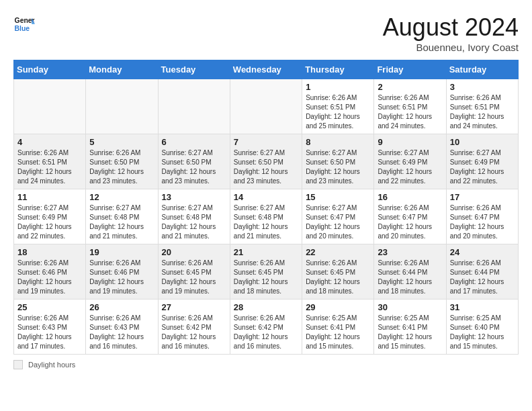 This screenshot has width=532, height=411. Describe the element at coordinates (266, 272) in the screenshot. I see `week-row-4: 18Sunrise: 6:26 AM Sunset: 6:46 PM Dayli…` at that location.